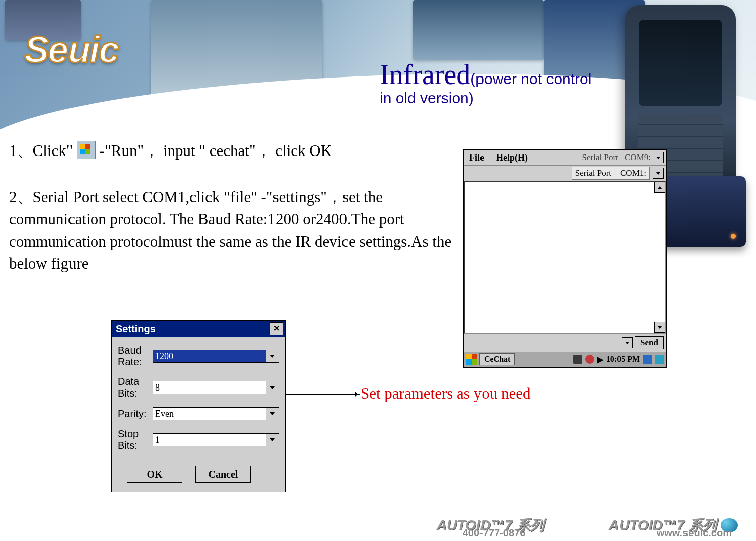 The height and width of the screenshot is (541, 756). Describe the element at coordinates (216, 151) in the screenshot. I see `step-1-rest: -"Run"， input " cechat"， click OK` at that location.